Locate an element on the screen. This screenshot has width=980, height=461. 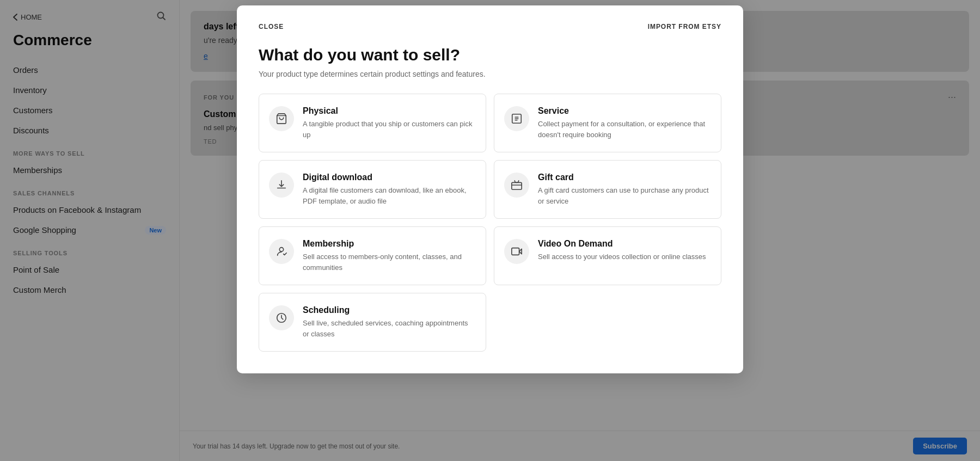
scheduling-title: Scheduling is located at coordinates (388, 310).